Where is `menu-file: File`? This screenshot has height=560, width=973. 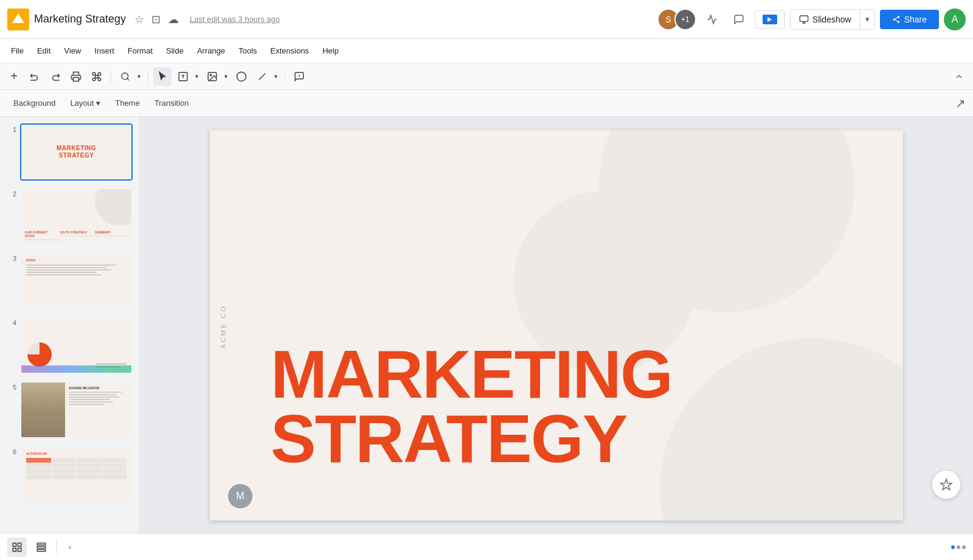
menu-file: File is located at coordinates (17, 51).